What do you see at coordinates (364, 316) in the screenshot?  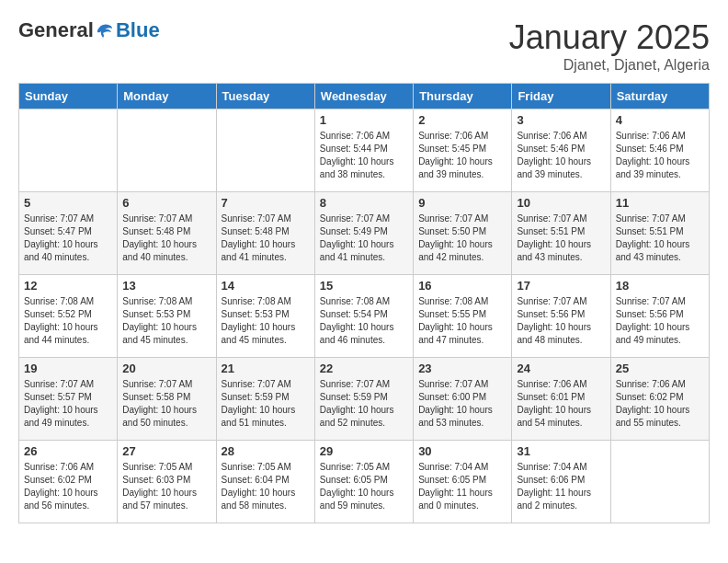 I see `calendar-cell: 15Sunrise: 7:08 AM Sunset: 5:54 PM Dayli…` at bounding box center [364, 316].